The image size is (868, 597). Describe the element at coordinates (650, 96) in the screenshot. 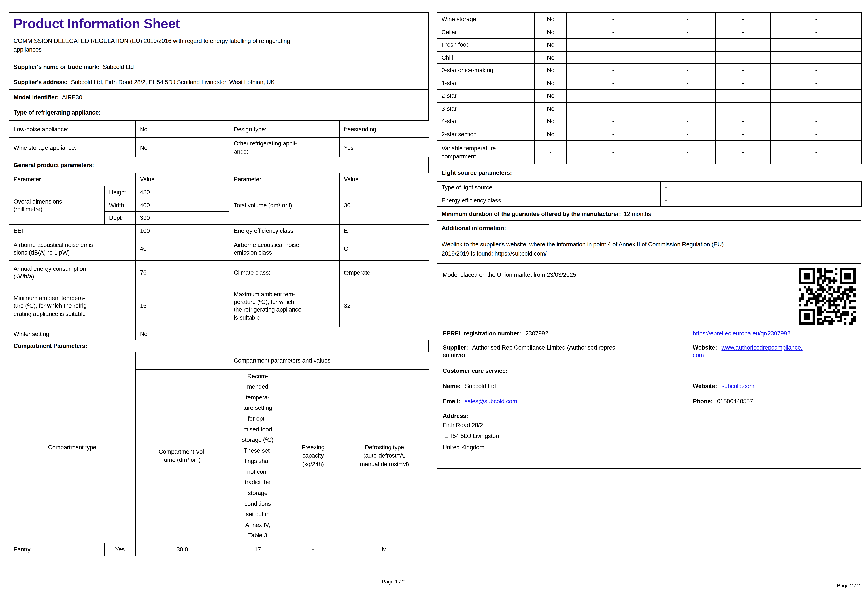

I see `table-row: 2-star No - - - -` at that location.